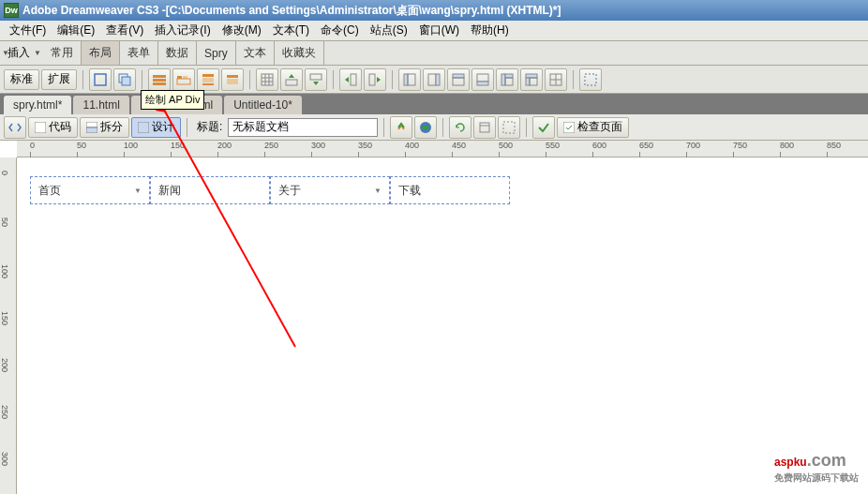 This screenshot has width=868, height=494. Describe the element at coordinates (28, 30) in the screenshot. I see `menu-file: 文件(F)` at that location.